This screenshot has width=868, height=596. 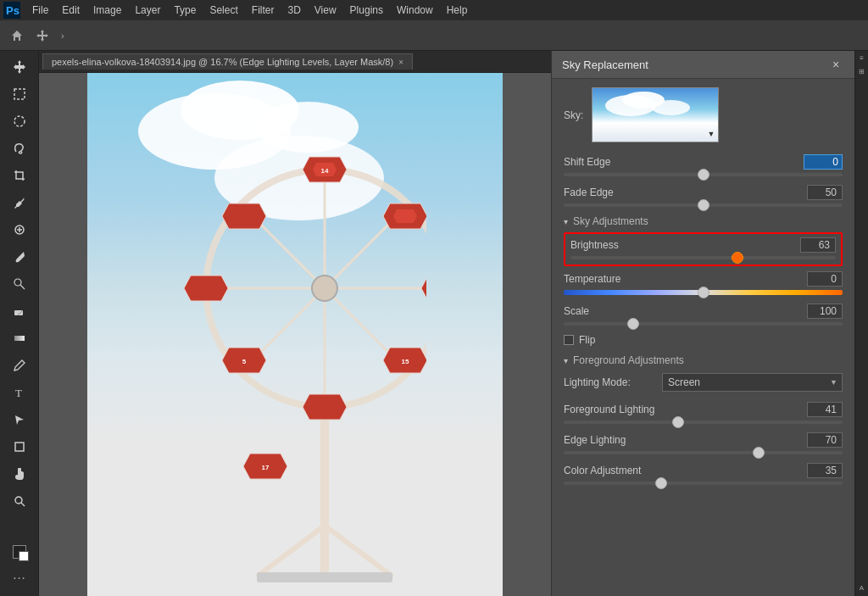 What do you see at coordinates (825, 440) in the screenshot?
I see `edge-lighting-value: 70` at bounding box center [825, 440].